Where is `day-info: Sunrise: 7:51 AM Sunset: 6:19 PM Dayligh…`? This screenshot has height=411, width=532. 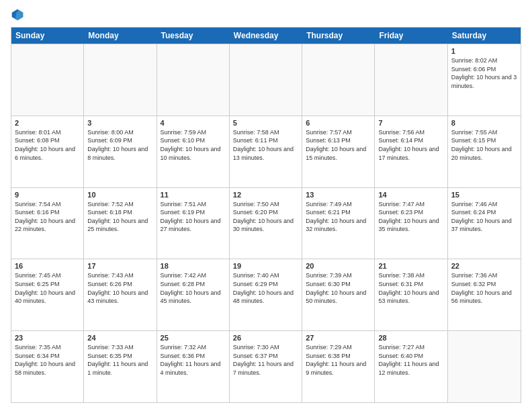
day-info: Sunrise: 7:51 AM Sunset: 6:19 PM Dayligh… is located at coordinates (193, 217).